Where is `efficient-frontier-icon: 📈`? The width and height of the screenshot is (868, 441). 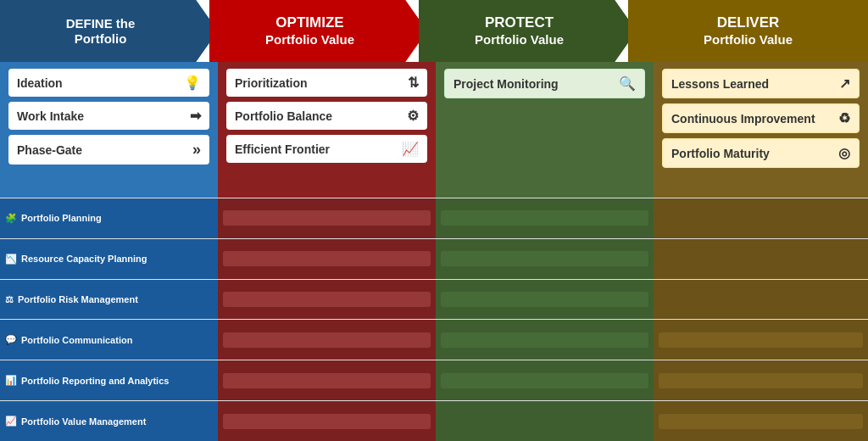
efficient-frontier-icon: 📈 is located at coordinates (410, 149).